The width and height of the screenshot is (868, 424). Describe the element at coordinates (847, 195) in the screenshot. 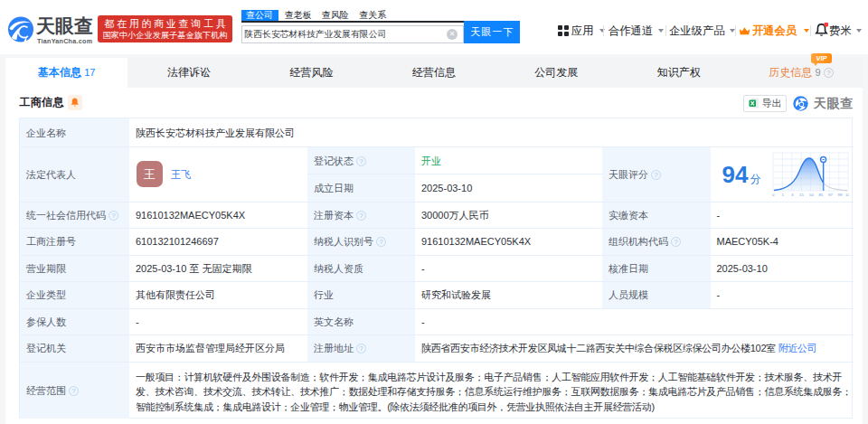

I see `svg-text: 100` at that location.